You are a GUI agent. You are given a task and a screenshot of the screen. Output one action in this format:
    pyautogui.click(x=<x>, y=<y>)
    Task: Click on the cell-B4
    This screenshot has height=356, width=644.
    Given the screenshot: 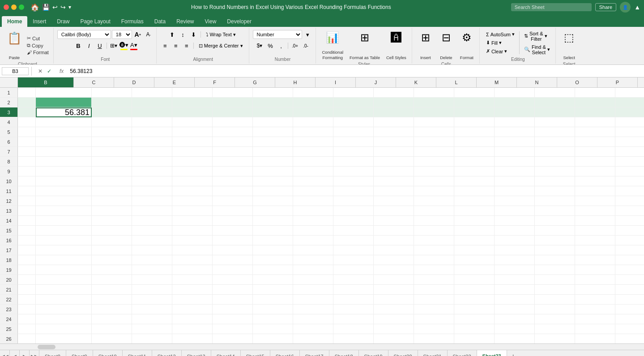 What is the action you would take?
    pyautogui.click(x=64, y=122)
    